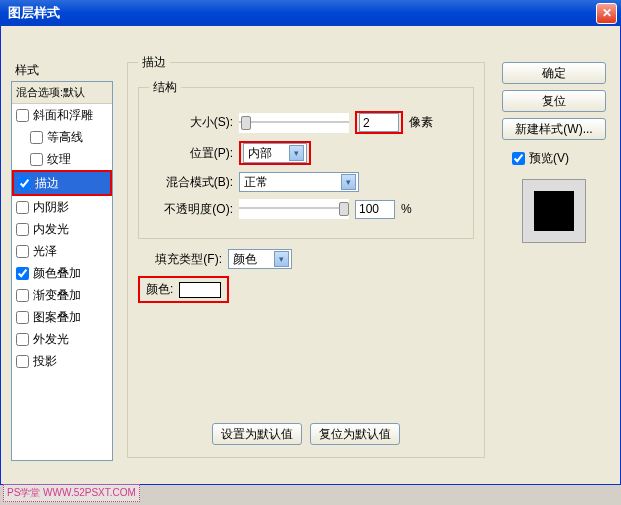  What do you see at coordinates (62, 207) in the screenshot?
I see `style-item-4: 内阴影` at bounding box center [62, 207].